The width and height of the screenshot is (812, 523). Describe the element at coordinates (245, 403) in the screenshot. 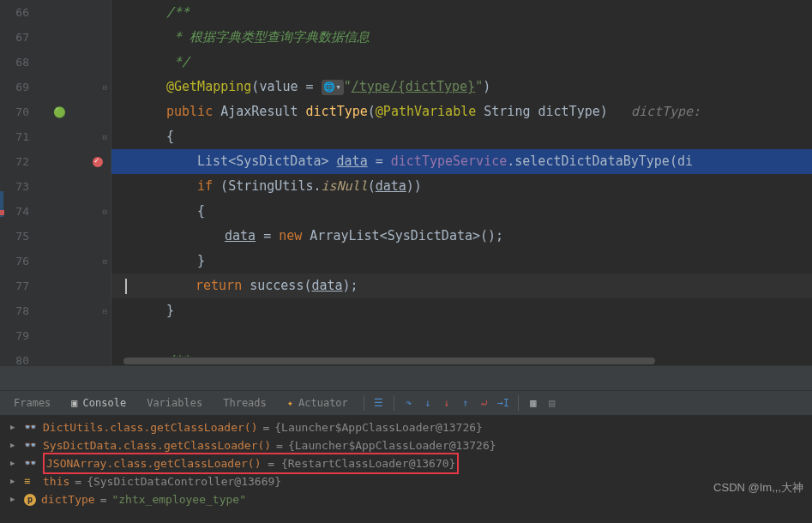

I see `tab-threads: Threads` at that location.